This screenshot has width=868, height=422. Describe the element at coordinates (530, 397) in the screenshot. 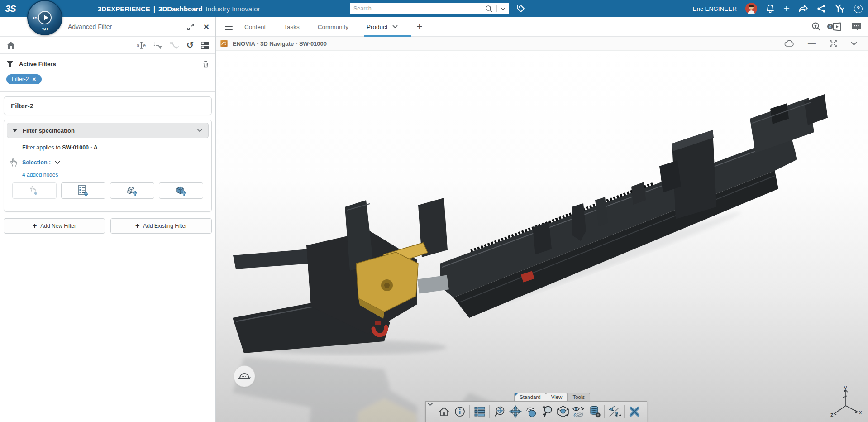

I see `toolbar-tab-standard: Standard` at that location.